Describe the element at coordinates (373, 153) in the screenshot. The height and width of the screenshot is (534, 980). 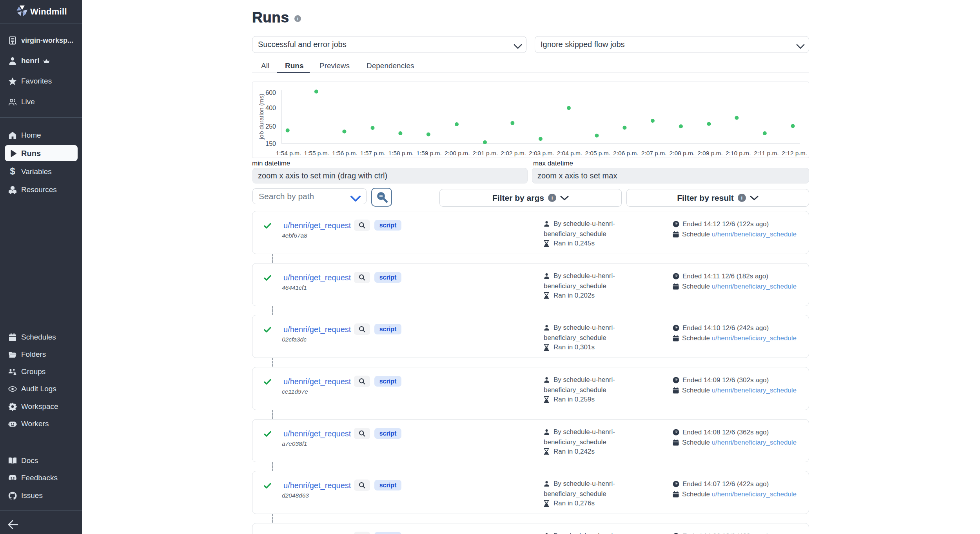
I see `svg-text: 1:57 p.m.` at that location.